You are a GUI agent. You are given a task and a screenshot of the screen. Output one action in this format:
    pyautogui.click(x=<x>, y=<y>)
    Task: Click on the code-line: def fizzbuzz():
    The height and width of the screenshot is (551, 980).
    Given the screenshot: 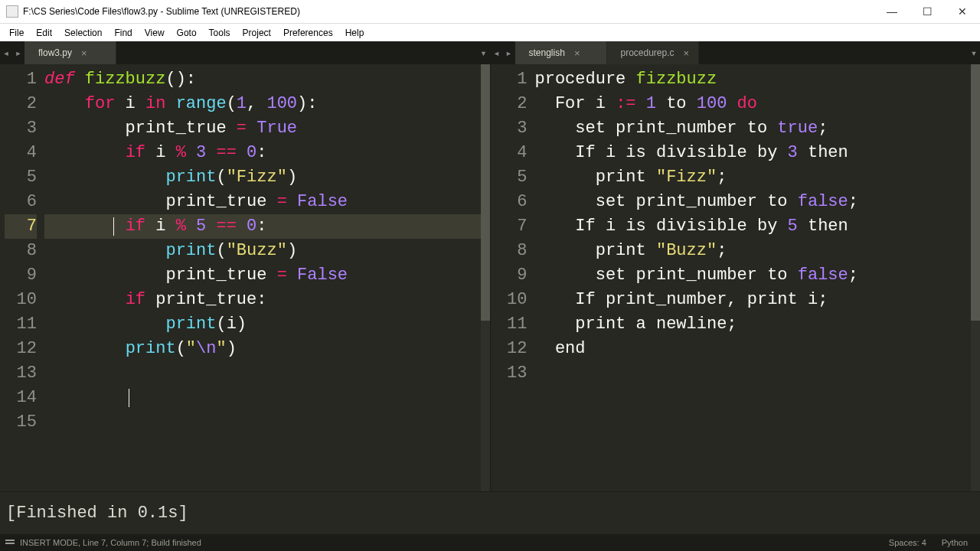 What is the action you would take?
    pyautogui.click(x=263, y=80)
    